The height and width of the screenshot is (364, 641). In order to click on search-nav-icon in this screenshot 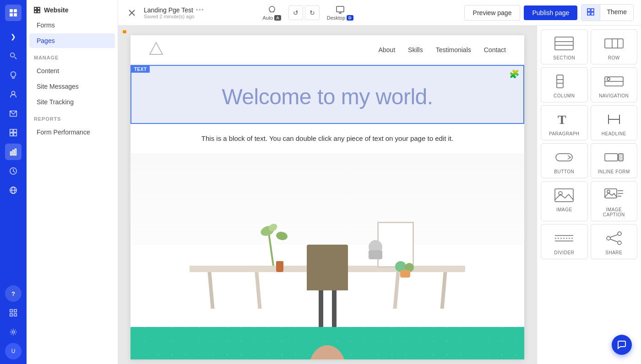, I will do `click(13, 56)`.